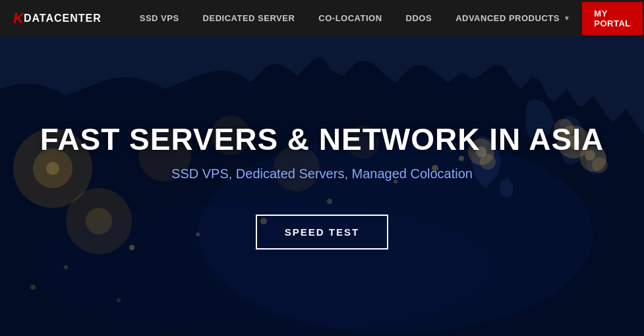 The height and width of the screenshot is (336, 644). Describe the element at coordinates (322, 232) in the screenshot. I see `speed-test-button: SPEED TEST` at that location.